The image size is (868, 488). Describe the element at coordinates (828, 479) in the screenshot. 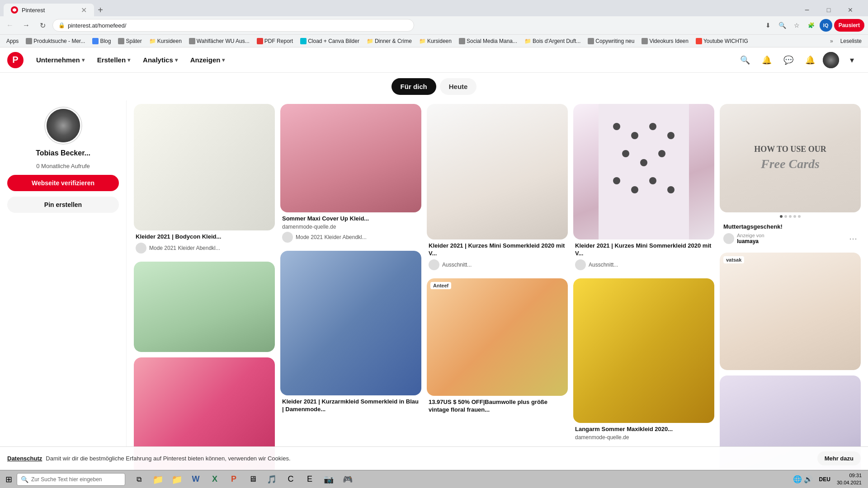

I see `taskbar-right: 🌐 🔊 DEU 09:31 30.04.2021` at that location.